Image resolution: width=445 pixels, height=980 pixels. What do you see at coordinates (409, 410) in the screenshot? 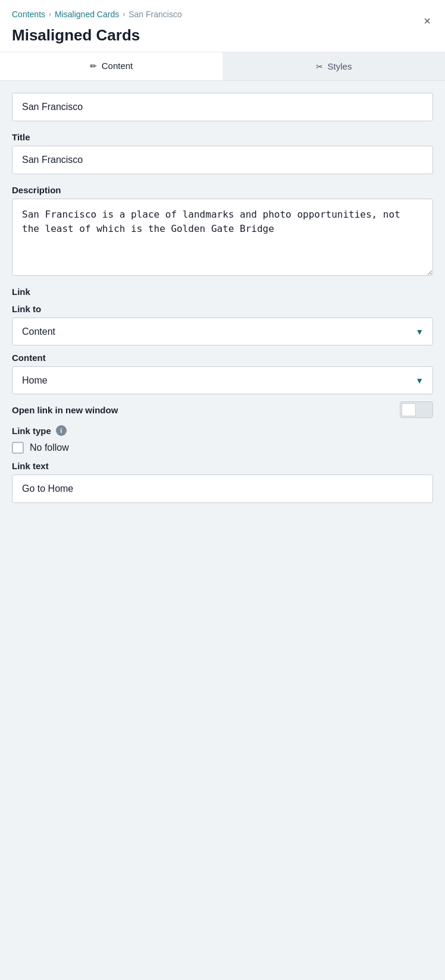
I see `toggle-thumb` at bounding box center [409, 410].